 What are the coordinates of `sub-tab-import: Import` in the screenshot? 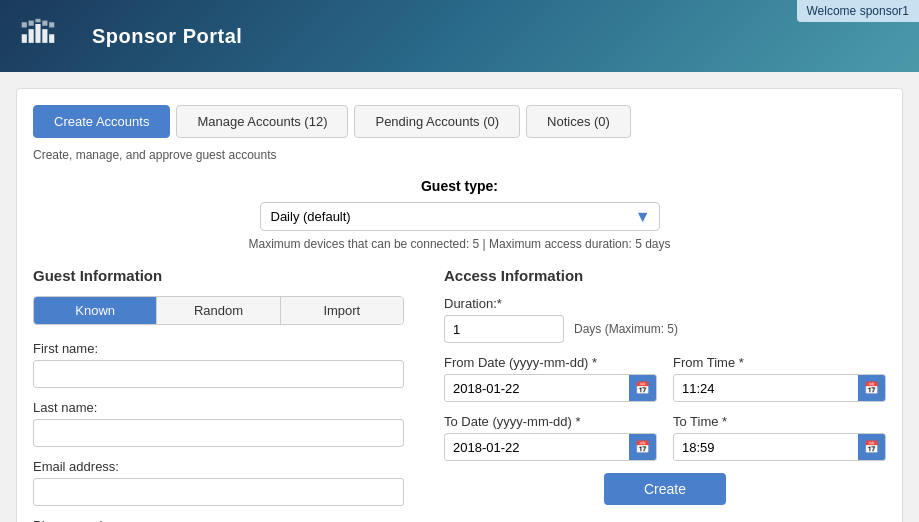 It's located at (342, 310).